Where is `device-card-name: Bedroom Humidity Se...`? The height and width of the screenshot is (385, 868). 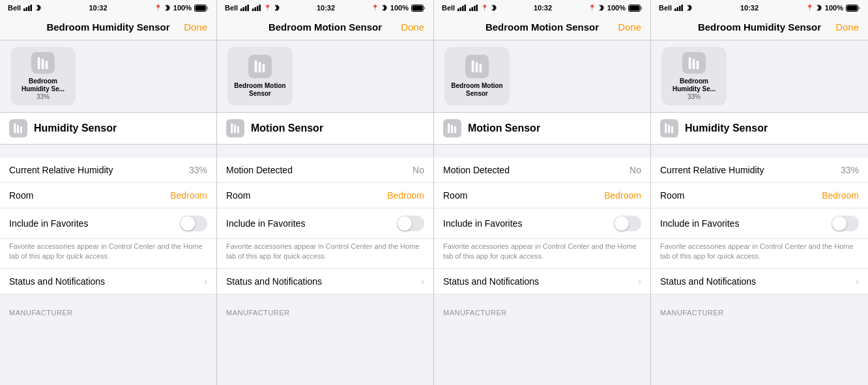
device-card-name: Bedroom Humidity Se... is located at coordinates (694, 85).